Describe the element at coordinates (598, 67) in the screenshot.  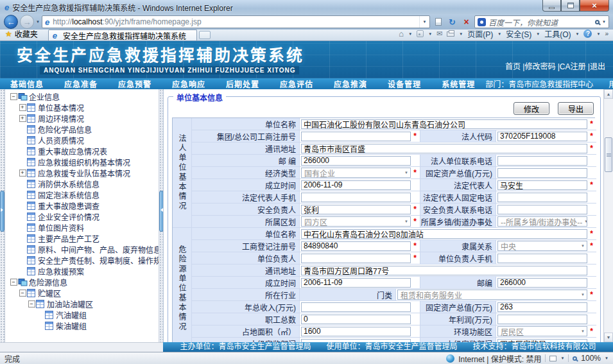
I see `header-link: 退出` at that location.